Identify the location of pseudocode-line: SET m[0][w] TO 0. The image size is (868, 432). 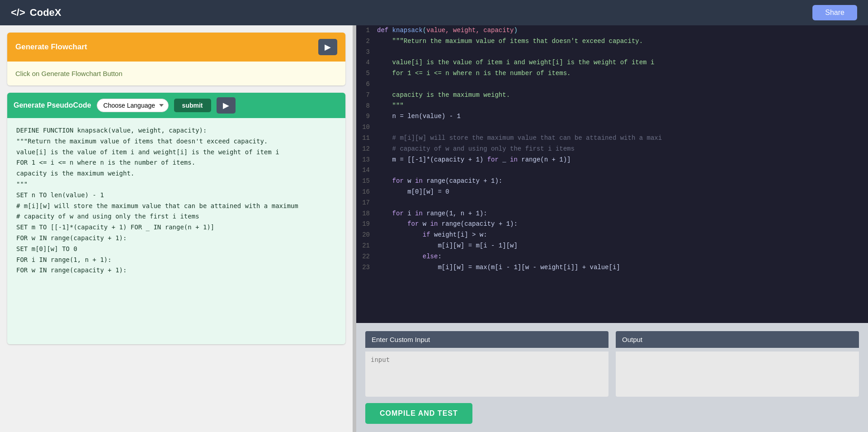
(176, 249).